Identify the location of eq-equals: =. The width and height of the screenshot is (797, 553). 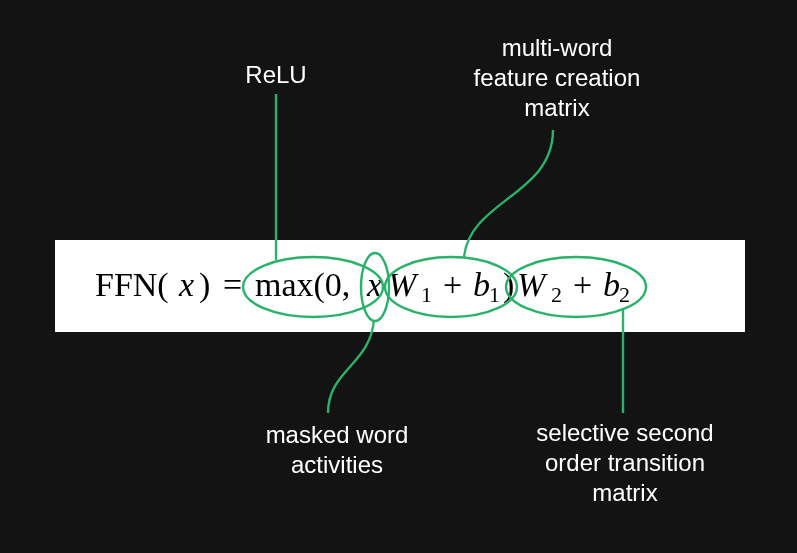
(232, 285).